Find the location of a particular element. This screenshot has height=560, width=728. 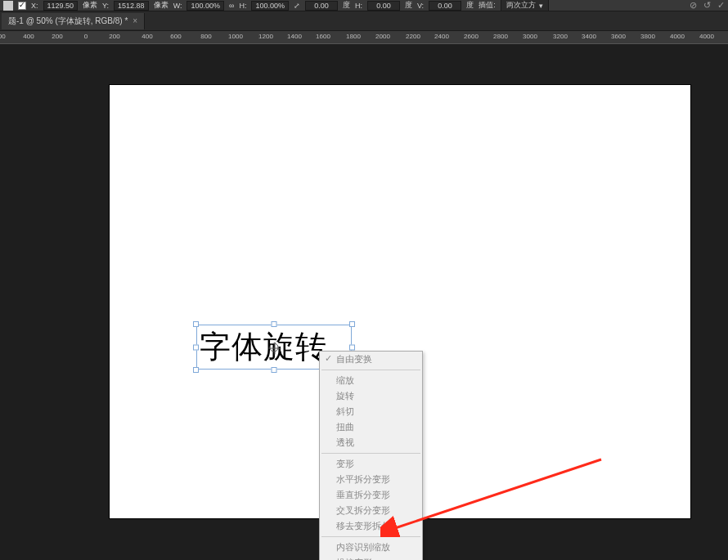

ruler-tick: 1000 is located at coordinates (236, 36).